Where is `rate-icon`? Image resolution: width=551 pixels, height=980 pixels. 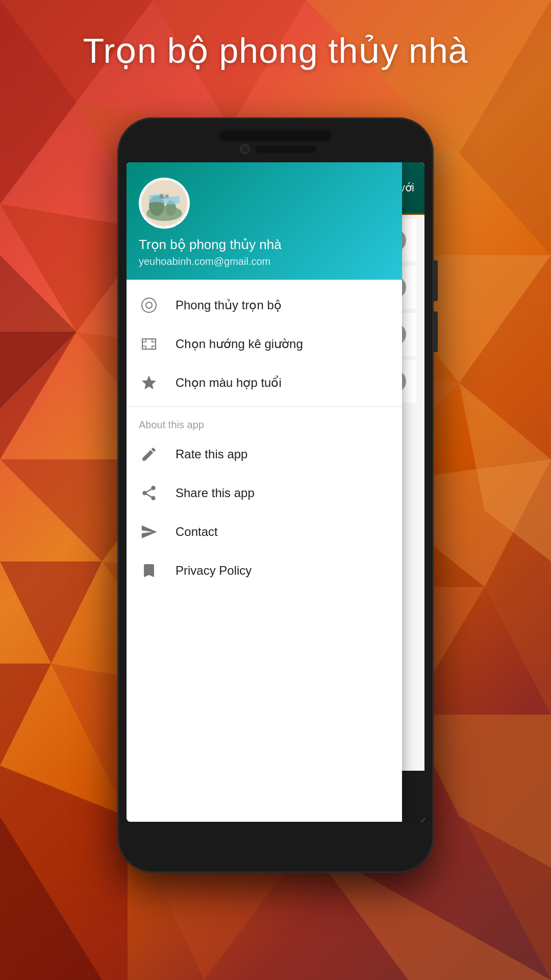 rate-icon is located at coordinates (149, 454).